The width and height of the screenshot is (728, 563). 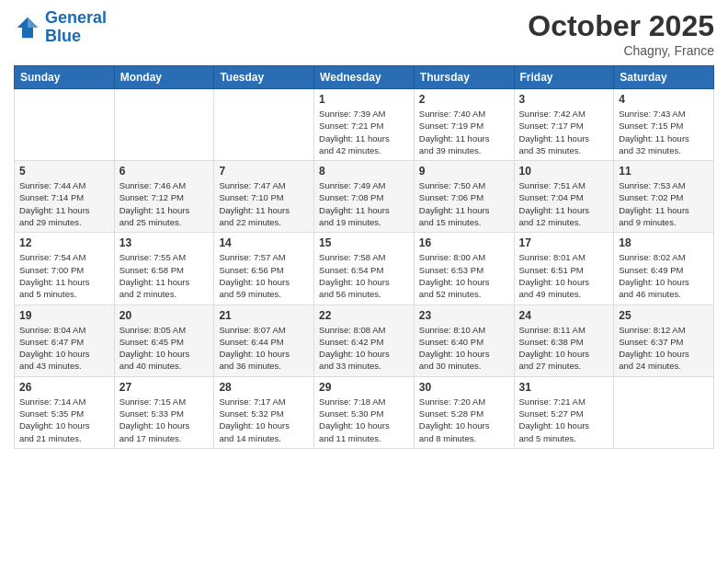 I want to click on day-info: Sunrise: 8:05 AM Sunset: 6:45 PM Dayligh…, so click(x=165, y=348).